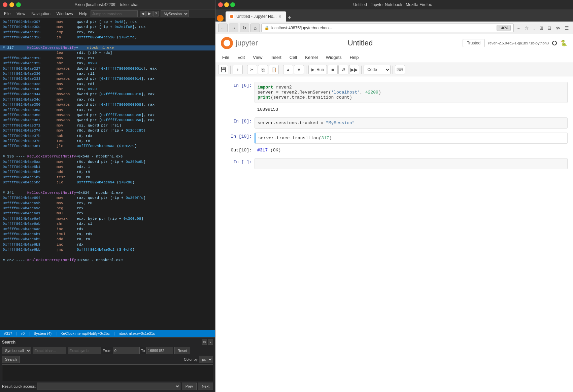 Image resolution: width=573 pixels, height=392 pixels. Describe the element at coordinates (333, 70) in the screenshot. I see `interrupt-button: ■` at that location.